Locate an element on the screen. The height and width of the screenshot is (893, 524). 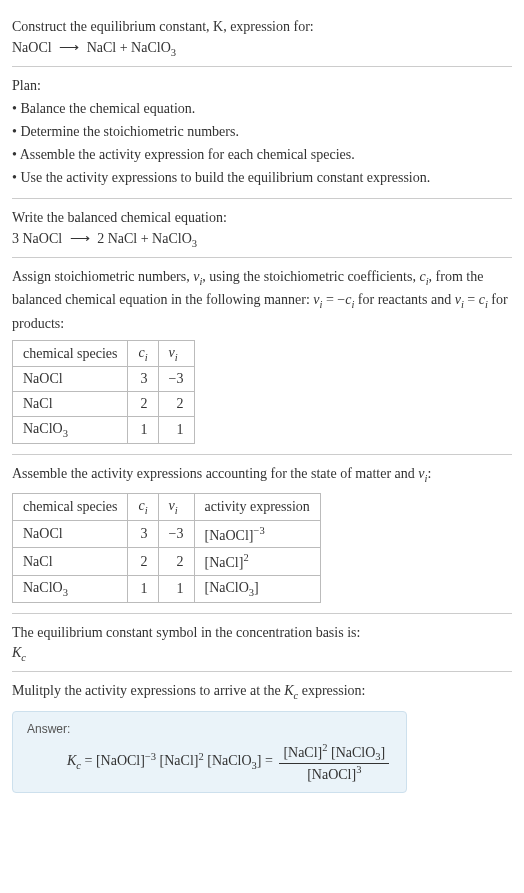
intro-line1: Construct the equilibrium constant, K, e… is located at coordinates (262, 26).